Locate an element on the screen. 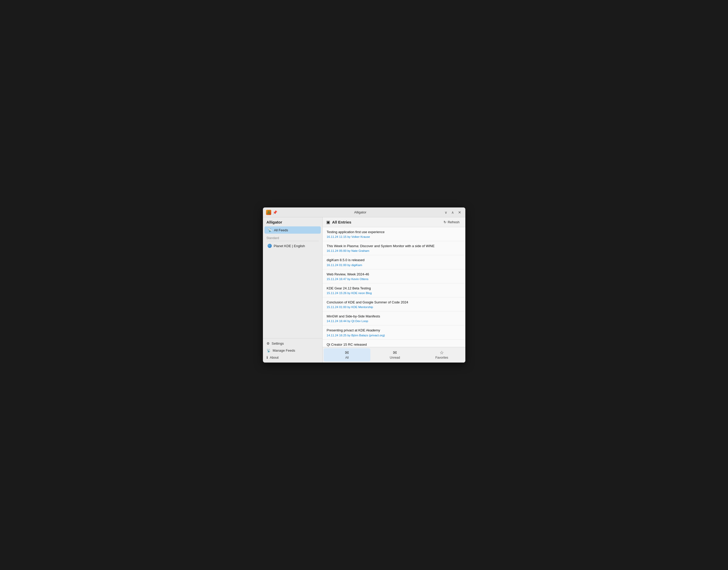 This screenshot has height=570, width=728. rss-icon: 📡 is located at coordinates (270, 230).